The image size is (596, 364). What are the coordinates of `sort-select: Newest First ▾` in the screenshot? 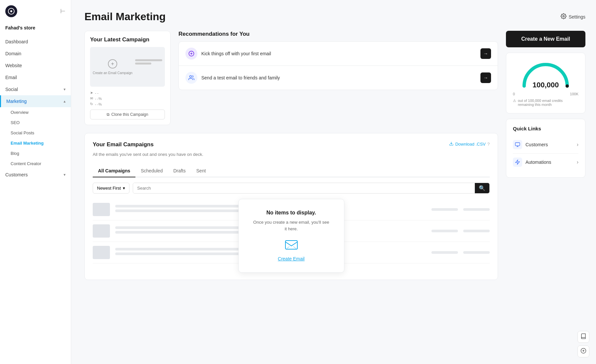 It's located at (111, 188).